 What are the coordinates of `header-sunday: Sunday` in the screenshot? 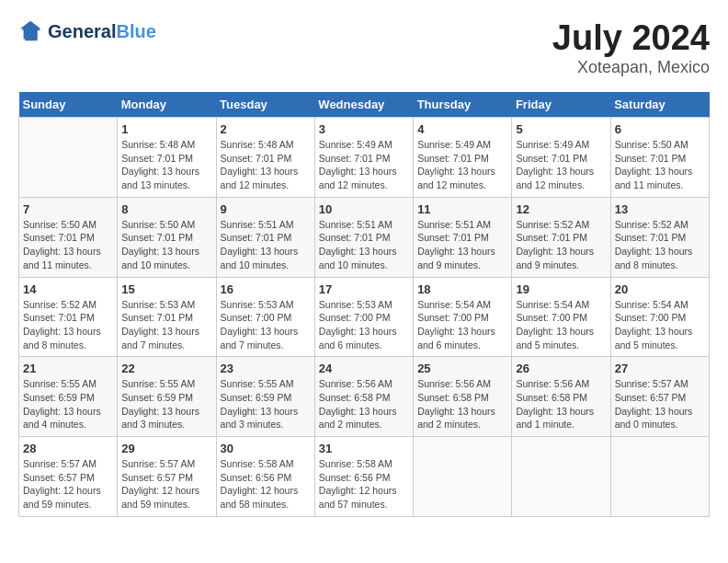 It's located at (68, 105).